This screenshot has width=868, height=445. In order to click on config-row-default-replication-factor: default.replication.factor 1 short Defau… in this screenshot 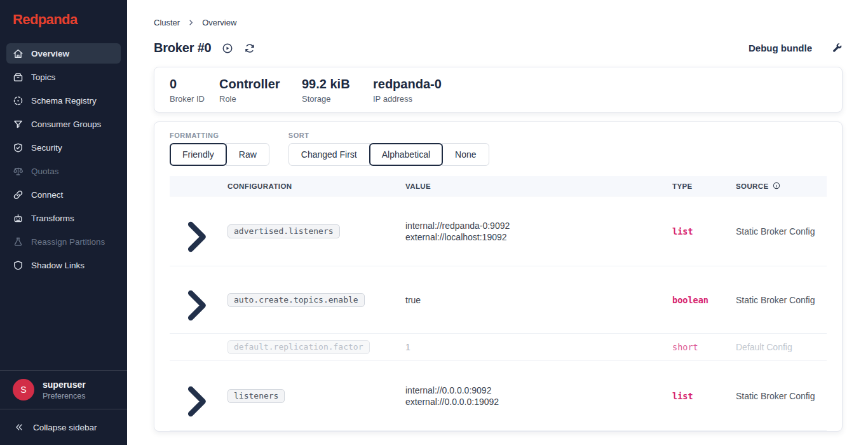, I will do `click(498, 347)`.